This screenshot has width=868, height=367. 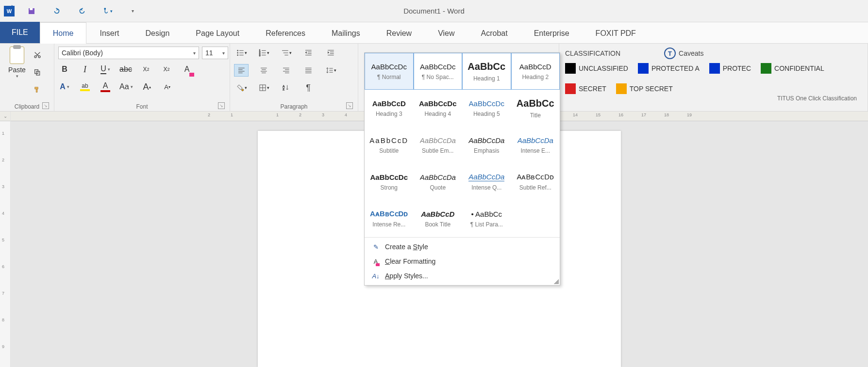 I want to click on text-effects-button: A▾, so click(x=65, y=87).